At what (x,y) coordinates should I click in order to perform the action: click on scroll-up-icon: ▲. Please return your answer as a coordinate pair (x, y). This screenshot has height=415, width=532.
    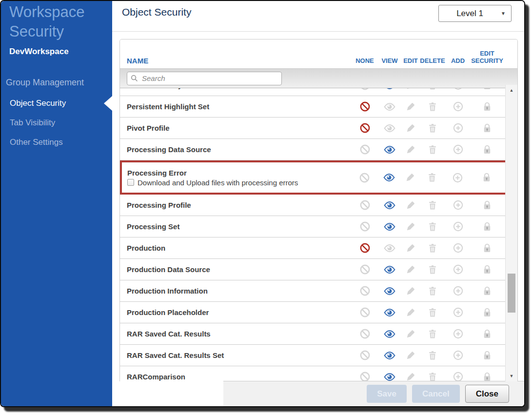
    Looking at the image, I should click on (512, 90).